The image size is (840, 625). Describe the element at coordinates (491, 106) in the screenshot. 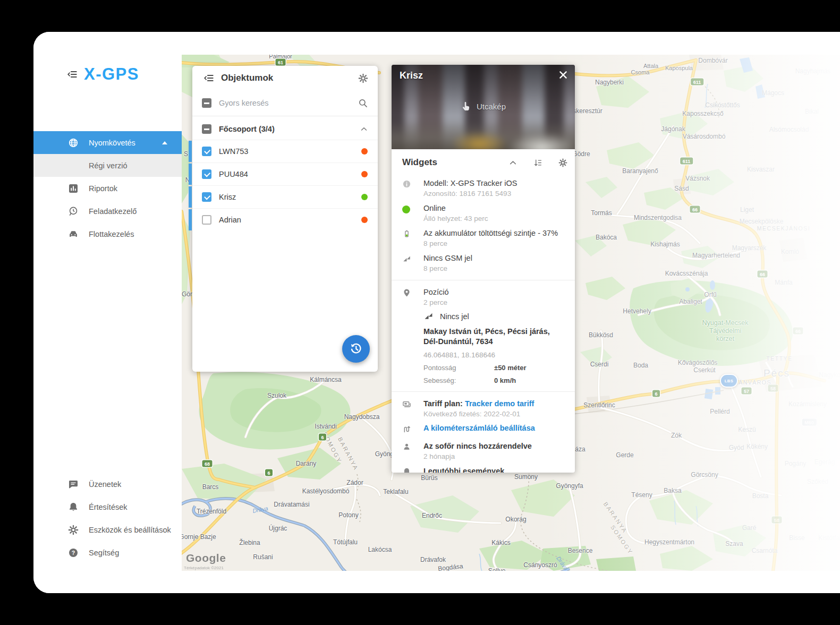

I see `street-view-label: Utcakép` at that location.